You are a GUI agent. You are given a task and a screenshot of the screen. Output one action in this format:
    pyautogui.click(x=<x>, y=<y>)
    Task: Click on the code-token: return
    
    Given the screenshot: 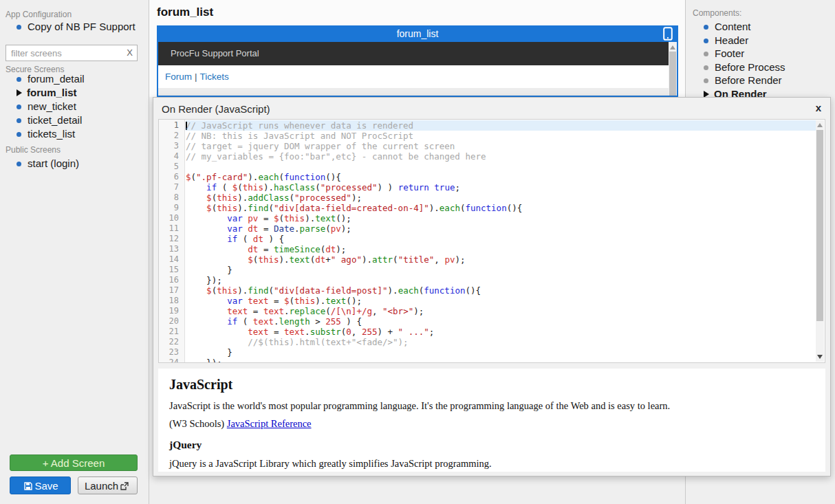 What is the action you would take?
    pyautogui.click(x=414, y=187)
    